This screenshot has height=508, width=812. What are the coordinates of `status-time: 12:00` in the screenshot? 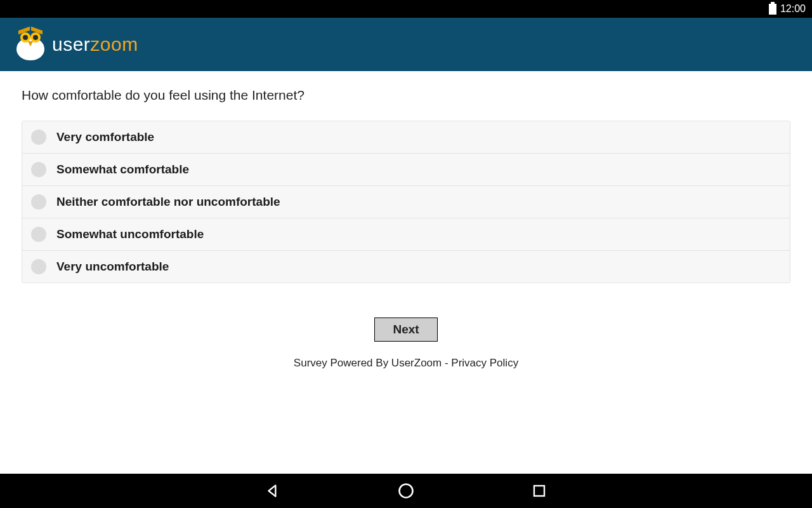 It's located at (793, 9).